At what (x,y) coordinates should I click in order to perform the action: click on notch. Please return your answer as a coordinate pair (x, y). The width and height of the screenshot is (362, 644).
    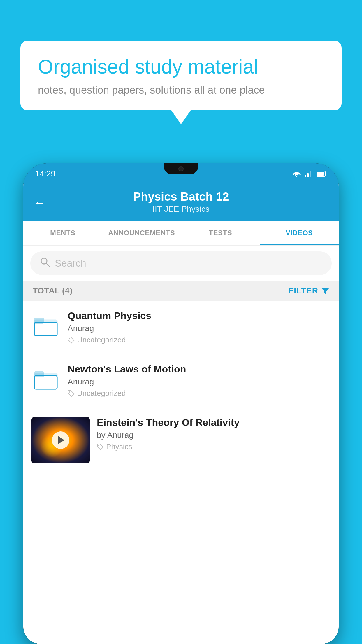
    Looking at the image, I should click on (181, 169).